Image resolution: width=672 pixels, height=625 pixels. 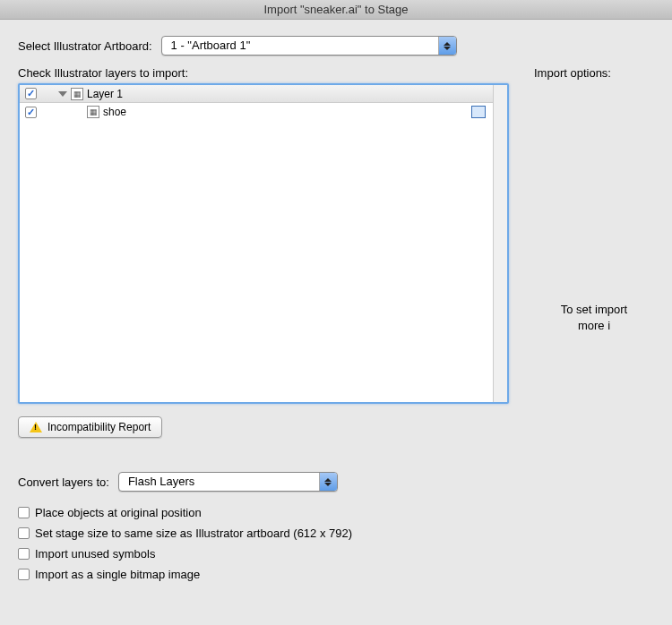 I want to click on unused-symbols-checkbox, so click(x=23, y=553).